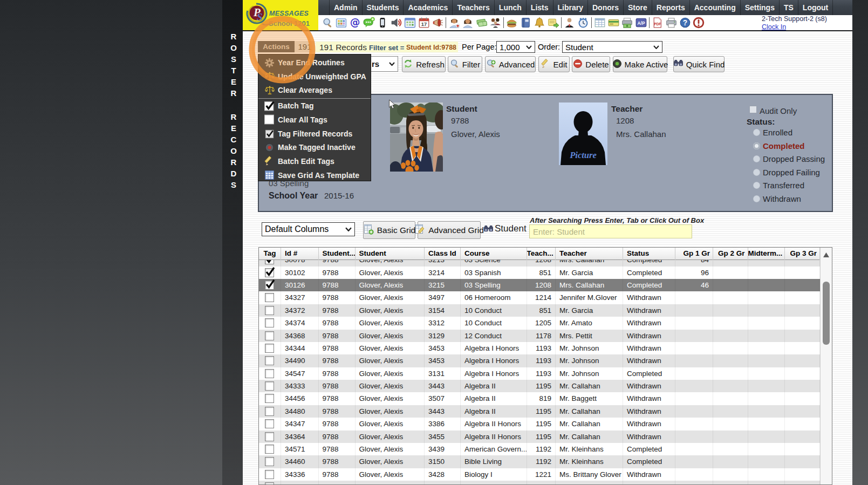 This screenshot has height=485, width=868. I want to click on quick-find-button: Quick Find, so click(699, 64).